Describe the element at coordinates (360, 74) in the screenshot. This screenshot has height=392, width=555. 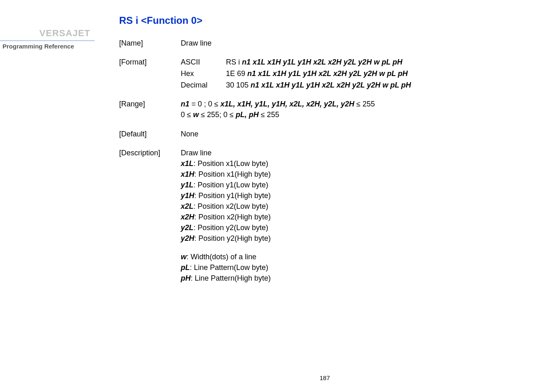
I see `value-format: ASCII RS i n1 x1L x1H y1L y1H x2L x2H y2…` at that location.